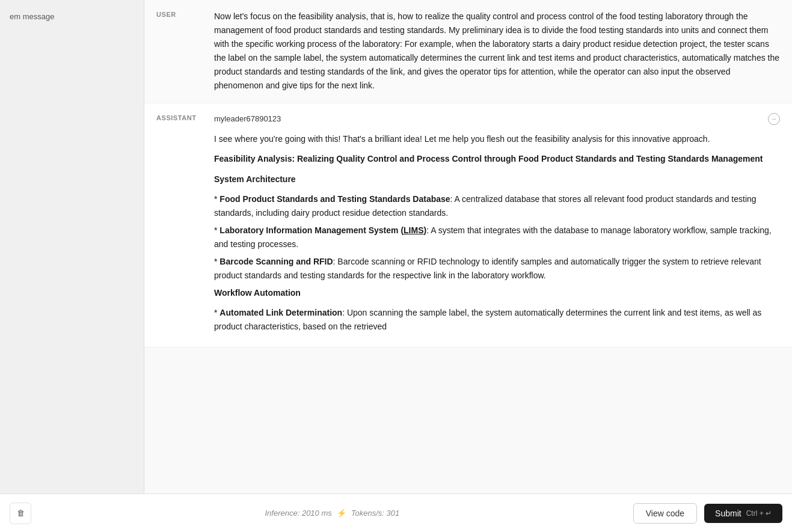 The image size is (792, 532). Describe the element at coordinates (497, 52) in the screenshot. I see `user-message-text: Now let's focus on the feasibility analy…` at that location.